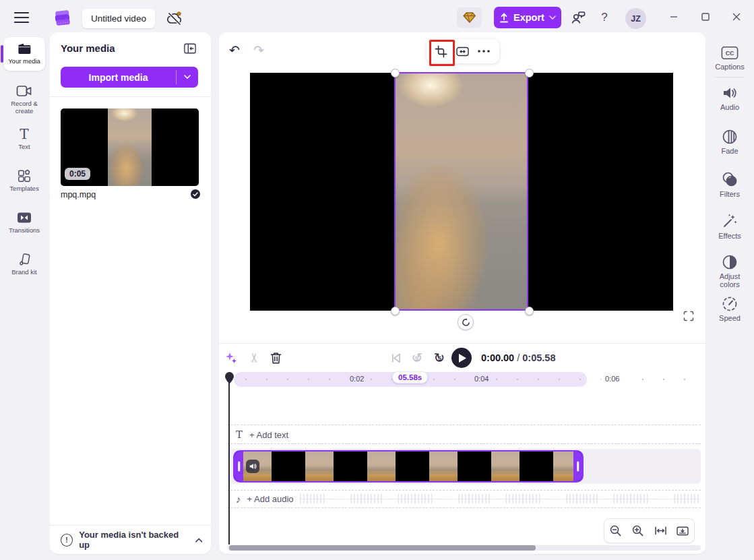  Describe the element at coordinates (730, 77) in the screenshot. I see `rail-divider` at that location.